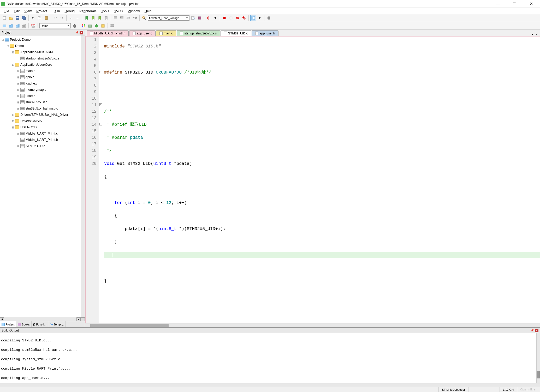 The width and height of the screenshot is (540, 392). I want to click on menu-file: File, so click(6, 11).